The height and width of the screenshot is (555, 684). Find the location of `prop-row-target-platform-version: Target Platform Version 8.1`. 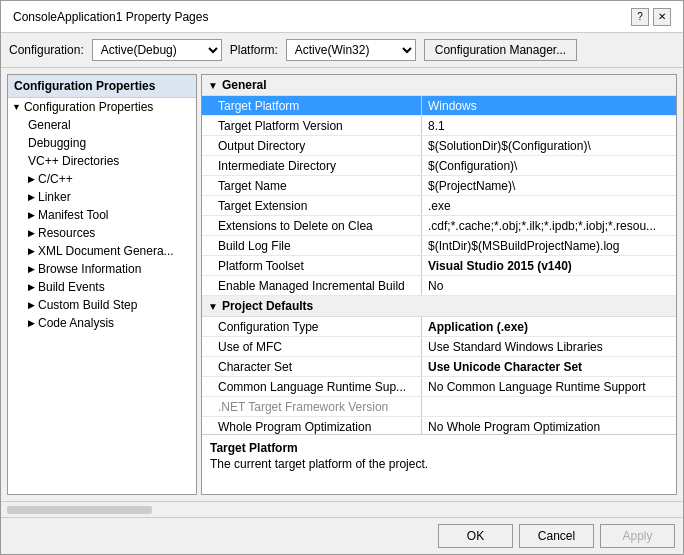

prop-row-target-platform-version: Target Platform Version 8.1 is located at coordinates (439, 126).